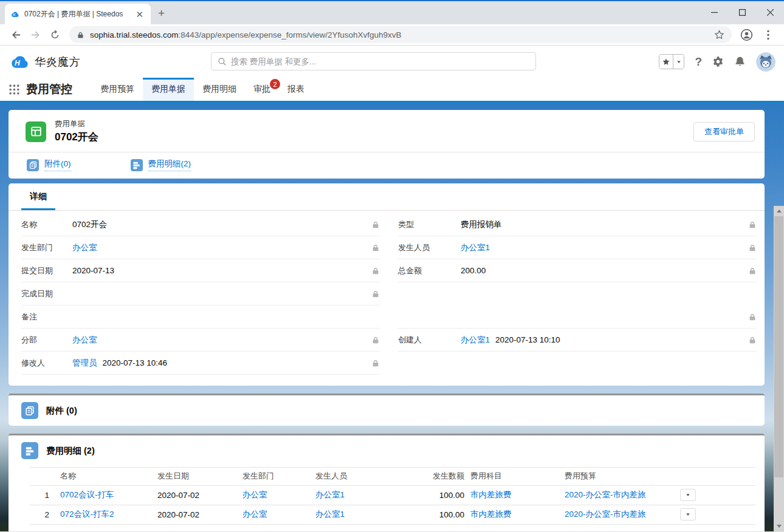  I want to click on page-scrollbar, so click(779, 369).